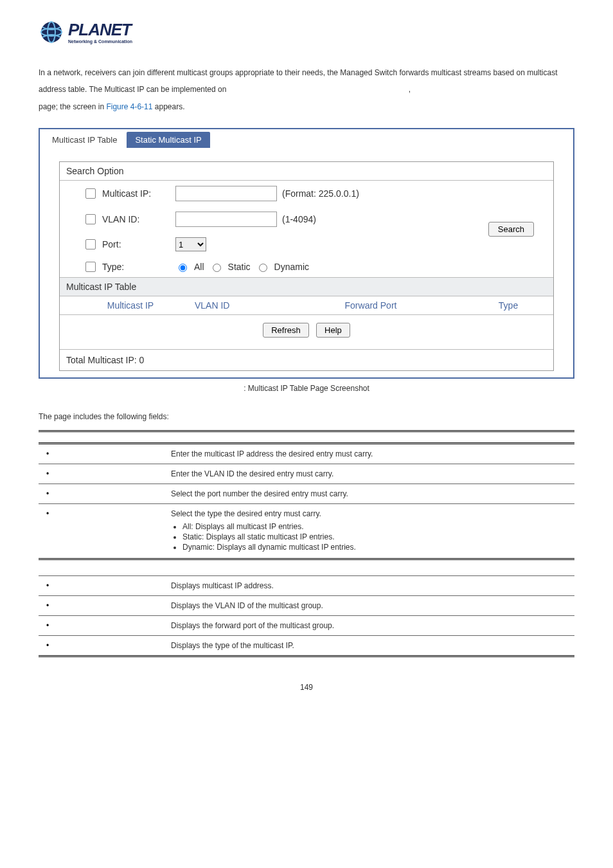  What do you see at coordinates (369, 606) in the screenshot?
I see `t2-r2-desc: Displays the VLAN ID of the multicast gr…` at bounding box center [369, 606].